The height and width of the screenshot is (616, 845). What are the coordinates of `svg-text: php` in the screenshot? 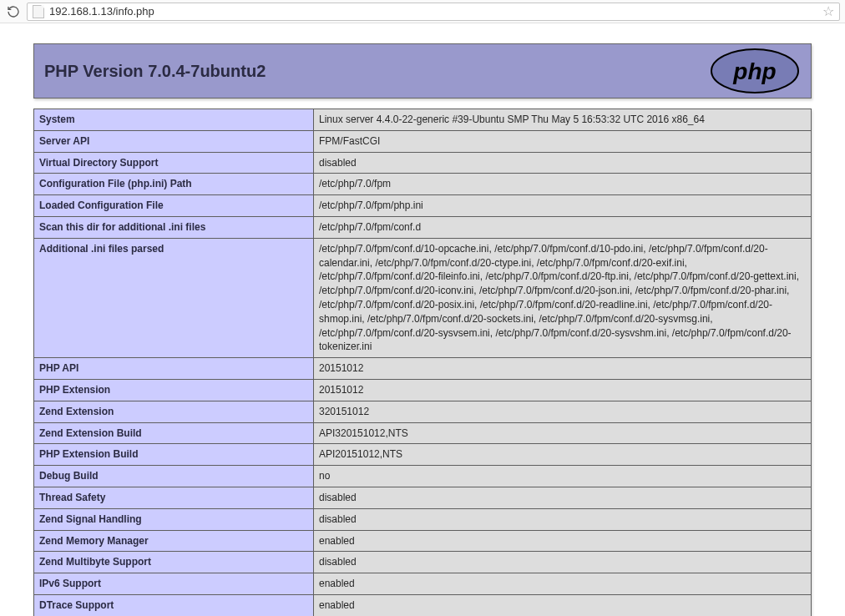 It's located at (754, 72).